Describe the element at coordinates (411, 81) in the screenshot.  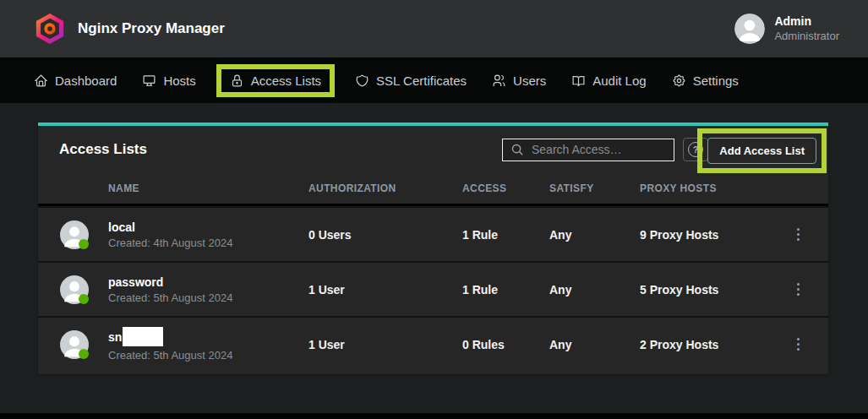
I see `nav-item-ssl-certificates: SSL Certificates` at that location.